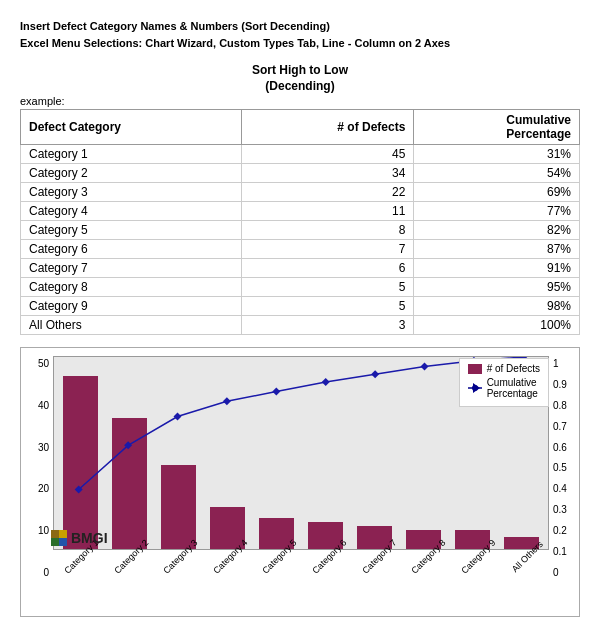 The width and height of the screenshot is (600, 630). I want to click on cell-category: Category 4, so click(132, 212).